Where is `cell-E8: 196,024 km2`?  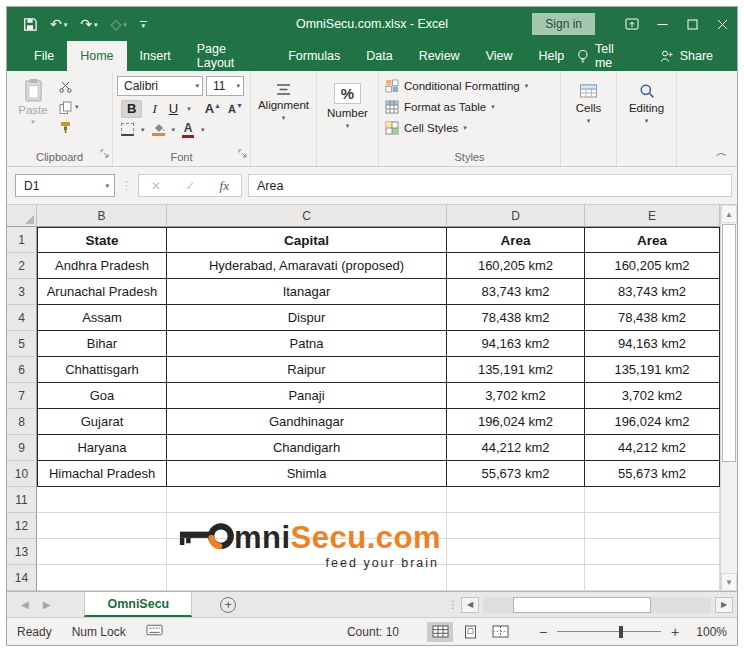
cell-E8: 196,024 km2 is located at coordinates (652, 422).